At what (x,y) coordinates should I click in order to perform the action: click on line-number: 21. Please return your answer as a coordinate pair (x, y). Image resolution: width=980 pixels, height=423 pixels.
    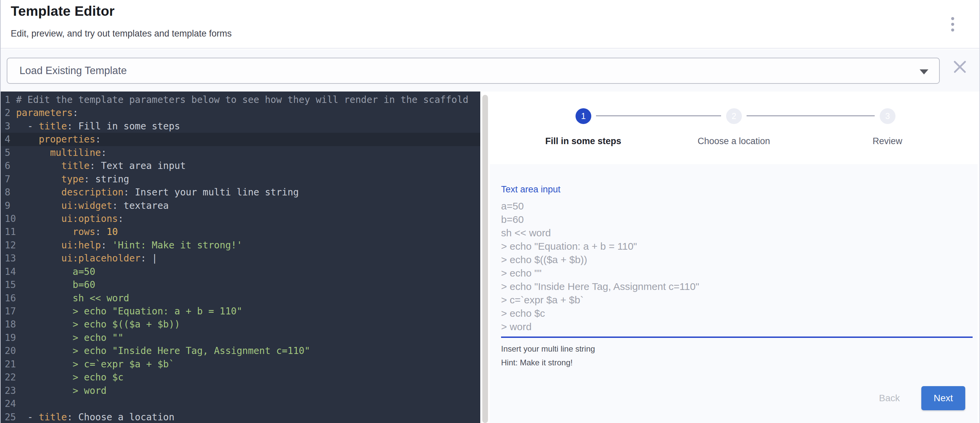
    Looking at the image, I should click on (8, 364).